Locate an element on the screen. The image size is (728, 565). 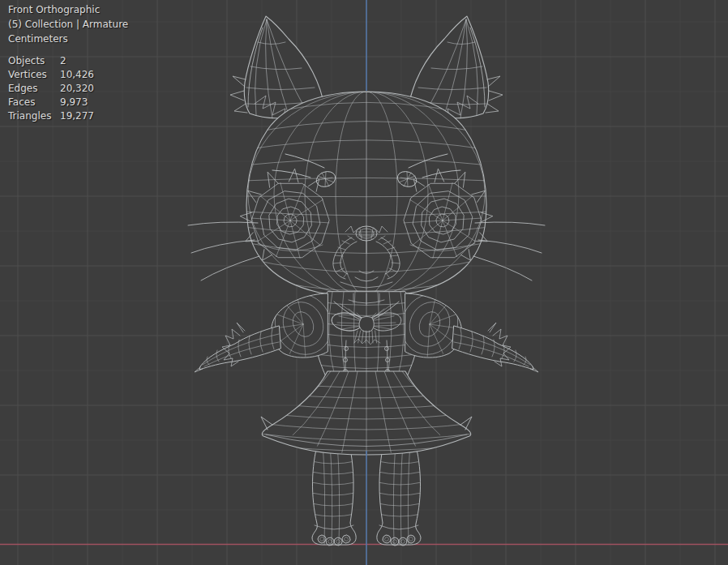
stat-value: 19,277 is located at coordinates (77, 117).